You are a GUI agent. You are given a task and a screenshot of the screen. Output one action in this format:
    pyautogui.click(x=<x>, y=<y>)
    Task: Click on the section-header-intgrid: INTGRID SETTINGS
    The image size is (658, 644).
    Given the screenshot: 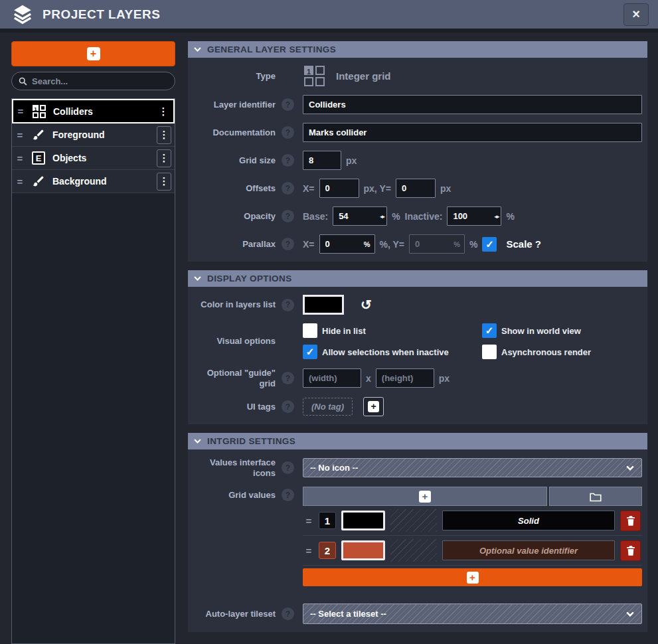 What is the action you would take?
    pyautogui.click(x=418, y=441)
    